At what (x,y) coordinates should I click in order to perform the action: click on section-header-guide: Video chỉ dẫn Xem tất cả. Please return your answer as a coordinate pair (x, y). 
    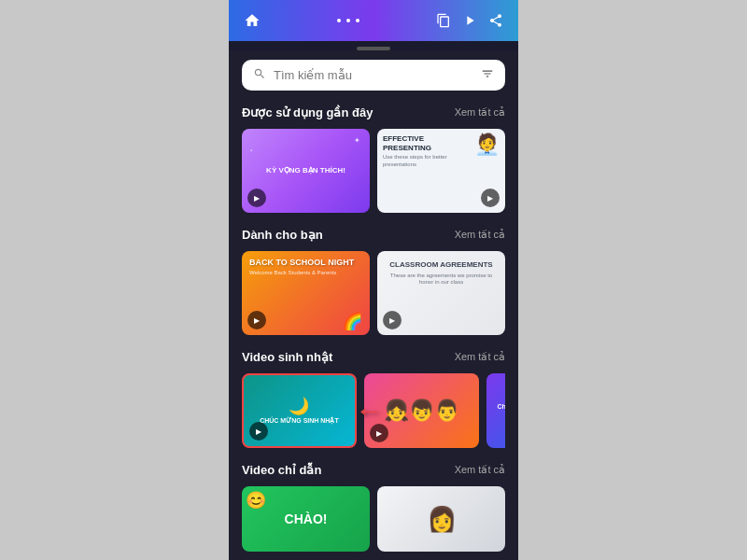
    Looking at the image, I should click on (374, 470).